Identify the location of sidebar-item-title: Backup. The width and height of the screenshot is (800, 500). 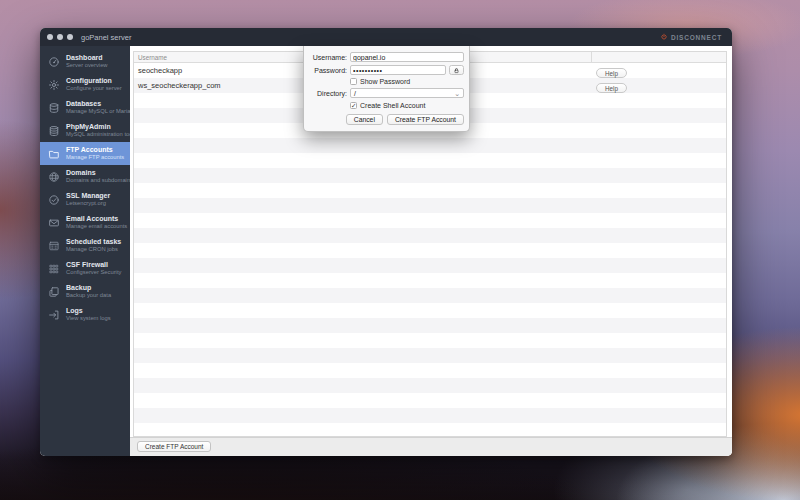
(88, 288).